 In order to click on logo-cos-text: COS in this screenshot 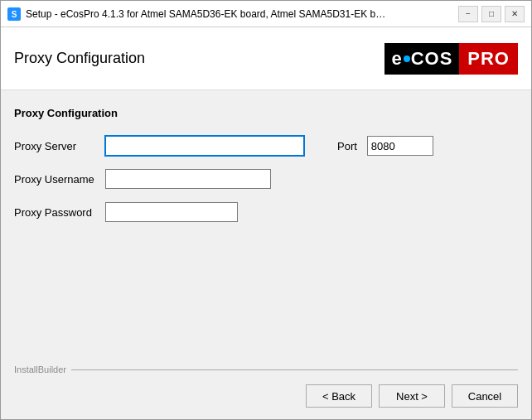, I will do `click(433, 59)`.